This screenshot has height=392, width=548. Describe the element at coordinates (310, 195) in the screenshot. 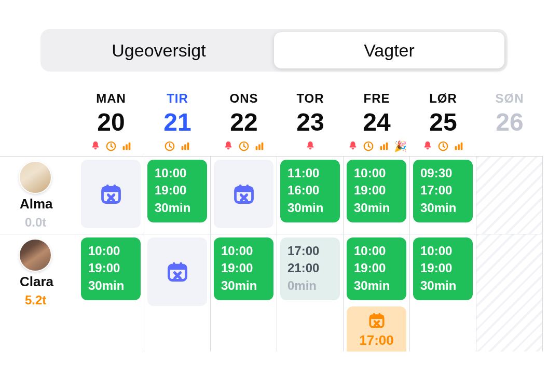

I see `grid-cell: 11:0016:0030min` at that location.